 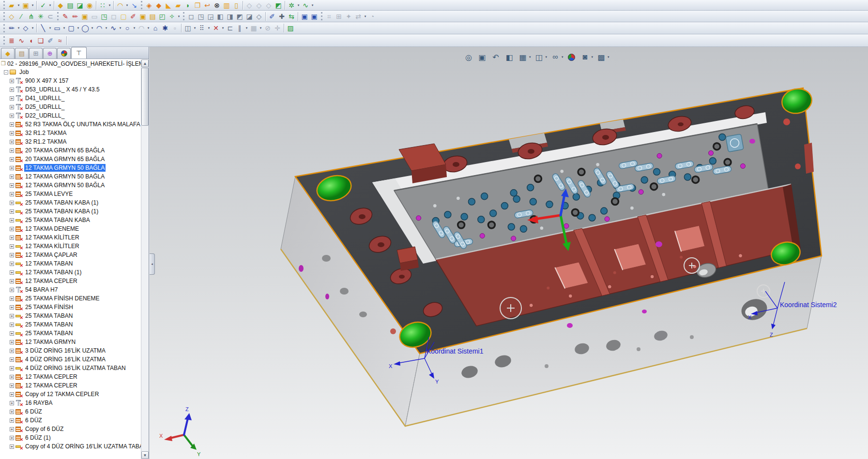 I want to click on tree-item: +✕12 TAKMA ÇAPLAR, so click(x=71, y=255).